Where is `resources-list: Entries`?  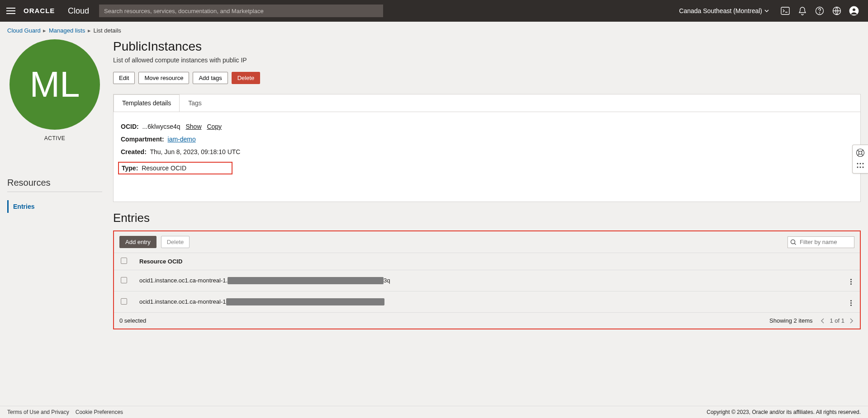
resources-list: Entries is located at coordinates (55, 207).